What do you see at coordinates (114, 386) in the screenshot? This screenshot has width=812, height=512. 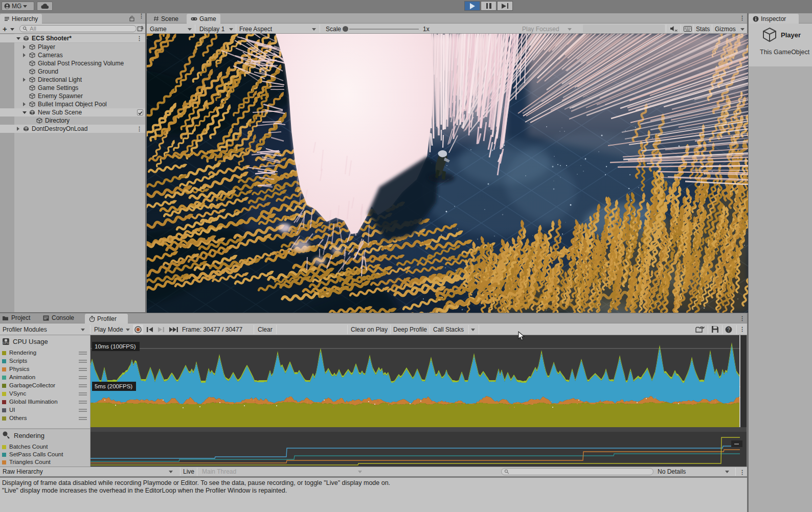 I see `svg-text: 5ms (200FPS)` at bounding box center [114, 386].